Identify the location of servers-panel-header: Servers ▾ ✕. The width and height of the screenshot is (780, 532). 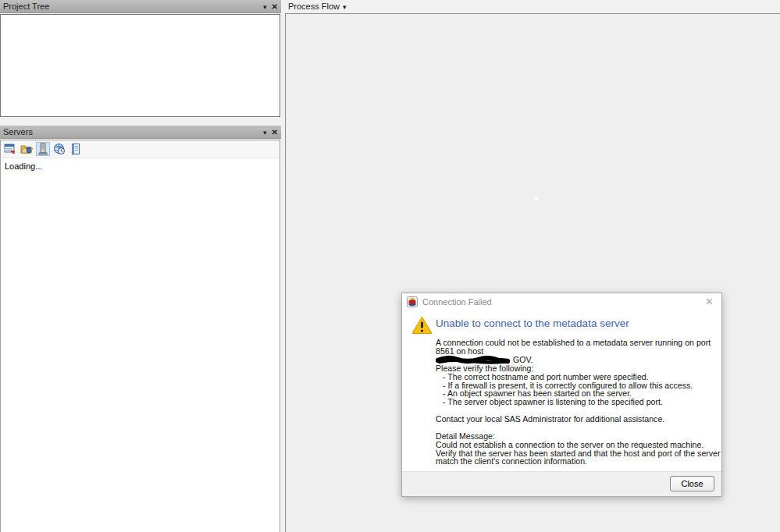
(141, 133).